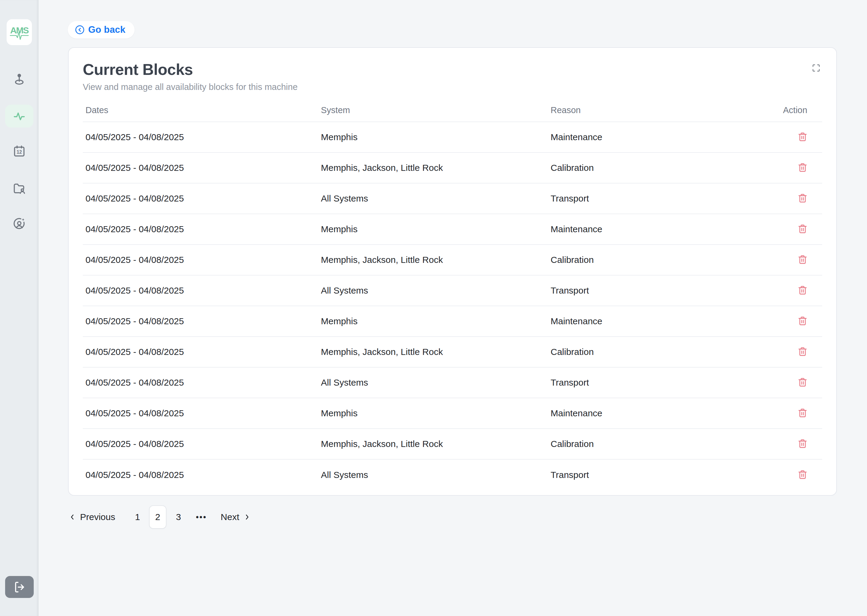 Image resolution: width=867 pixels, height=616 pixels. I want to click on sidebar: AMS 12, so click(19, 308).